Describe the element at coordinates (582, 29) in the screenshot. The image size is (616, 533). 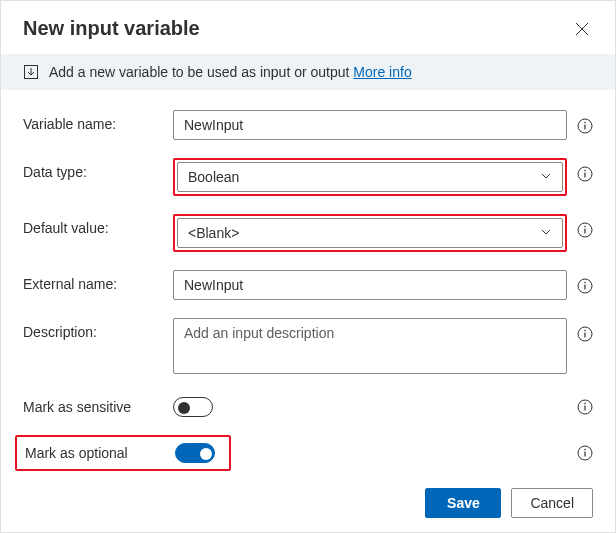
I see `close-icon` at that location.